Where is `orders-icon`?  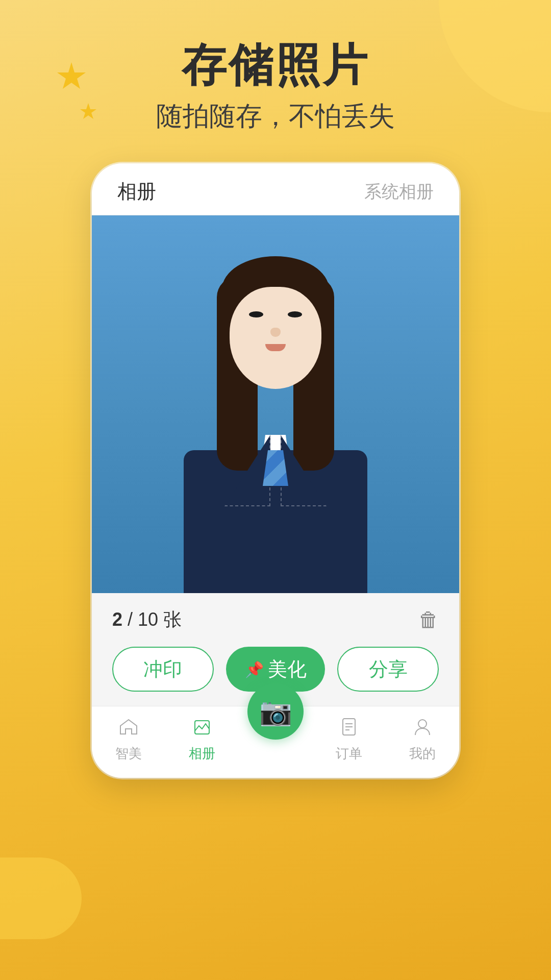 orders-icon is located at coordinates (349, 729).